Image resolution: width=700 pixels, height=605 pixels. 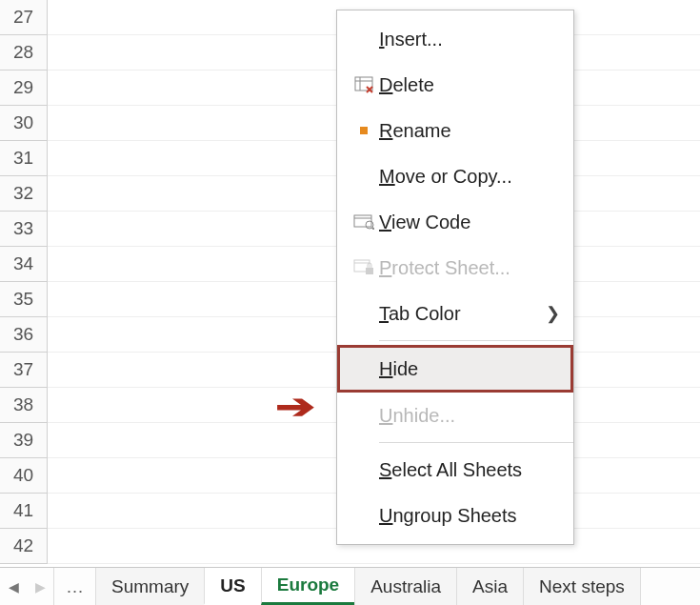 What do you see at coordinates (470, 471) in the screenshot?
I see `menu-label: Select All Sheets` at bounding box center [470, 471].